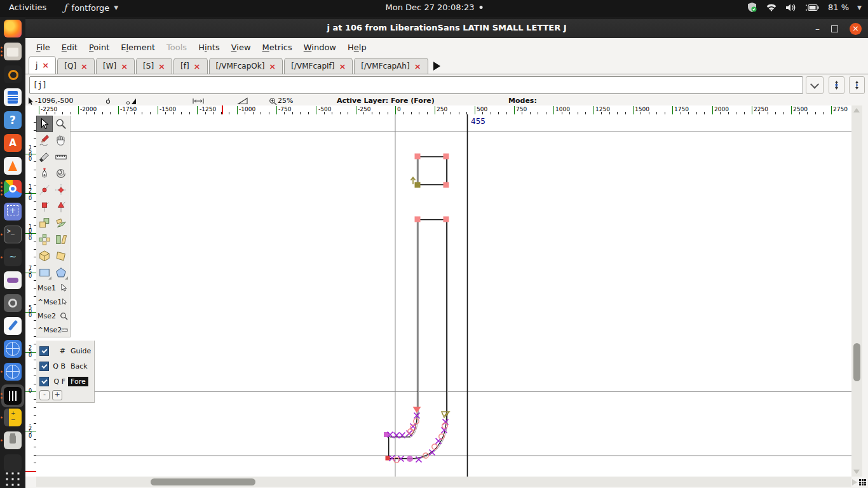  What do you see at coordinates (61, 124) in the screenshot?
I see `magnify-tool` at bounding box center [61, 124].